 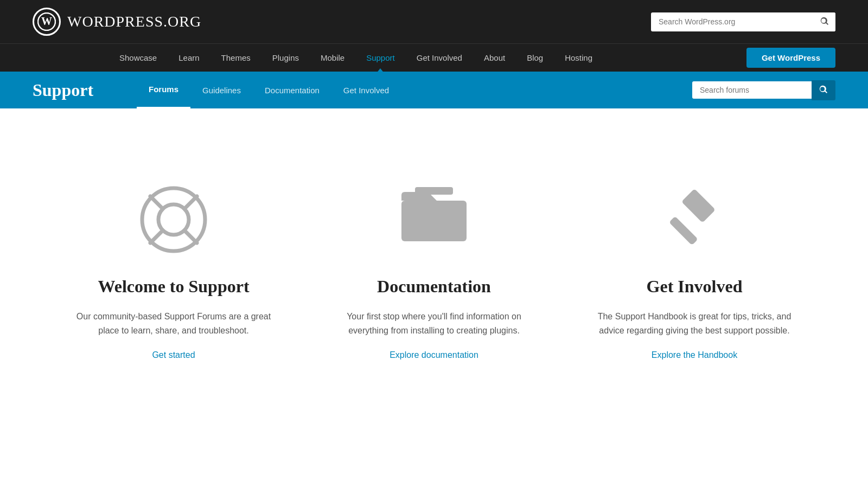 I want to click on main-nav: Showcase Learn Themes Plugins Mobile Sup…, so click(x=434, y=57).